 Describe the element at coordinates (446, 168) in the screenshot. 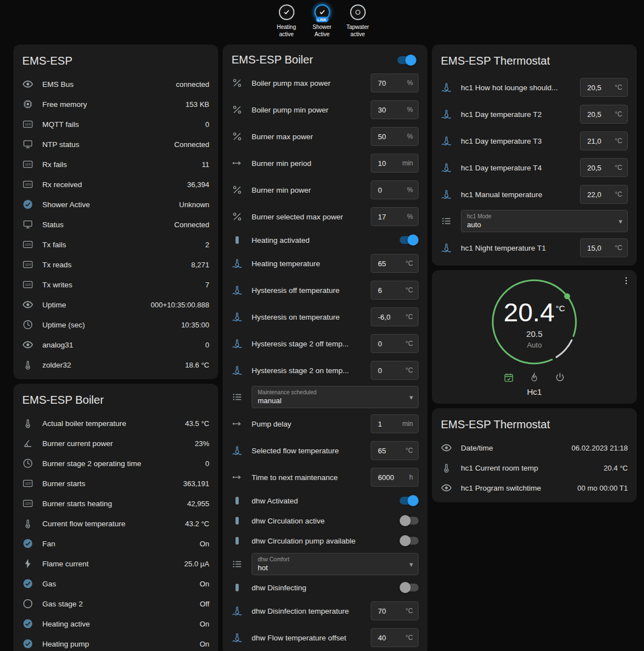

I see `thermo-water-icon` at that location.